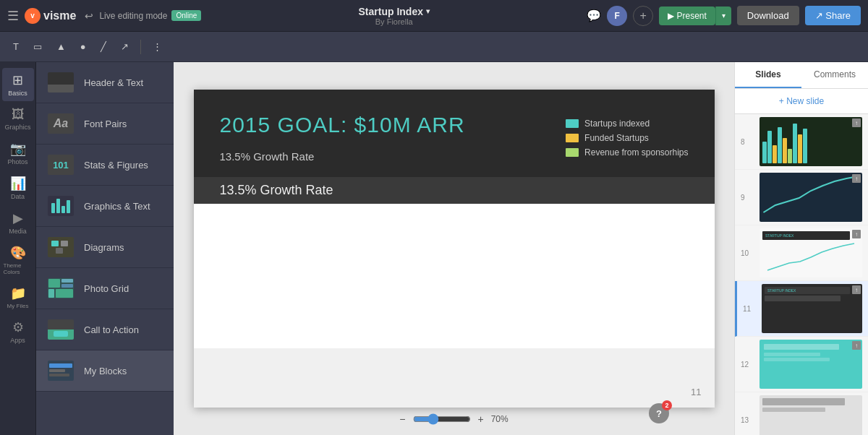 This screenshot has width=868, height=435. What do you see at coordinates (18, 293) in the screenshot?
I see `files-icon: 📁` at bounding box center [18, 293].